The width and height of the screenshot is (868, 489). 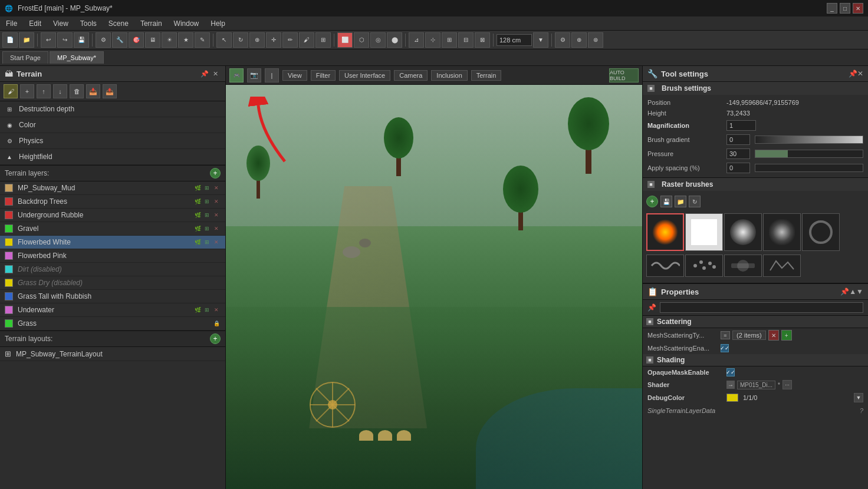 I want to click on save-button: 💾, so click(x=81, y=40).